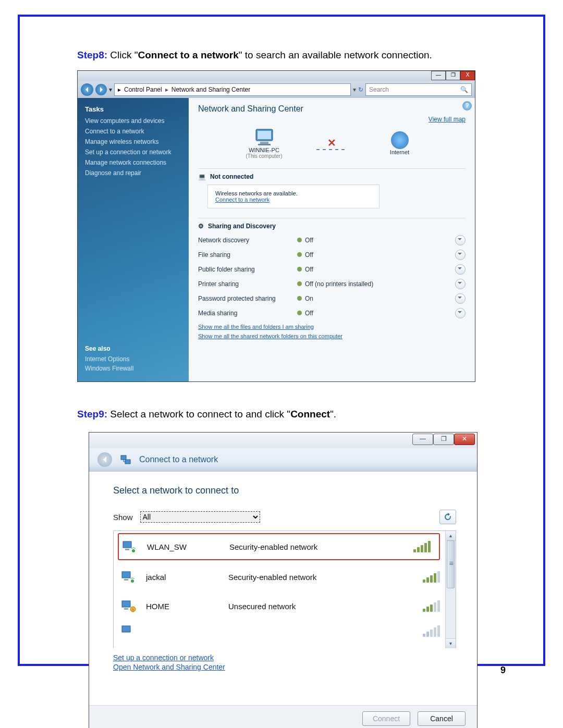 This screenshot has width=563, height=728. I want to click on step9-text: Step9: Select a network to connect to an…, so click(284, 415).